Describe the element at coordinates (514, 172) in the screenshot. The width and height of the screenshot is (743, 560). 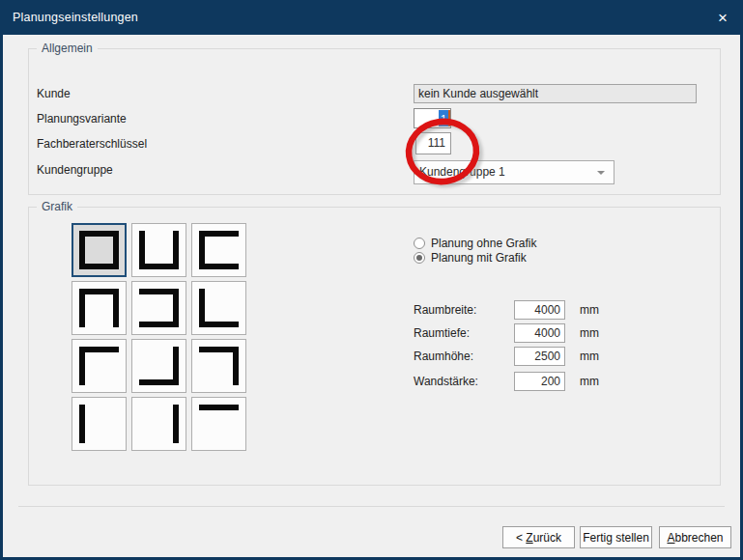
I see `kundengruppe-dropdown: Kundengruppe 1` at that location.